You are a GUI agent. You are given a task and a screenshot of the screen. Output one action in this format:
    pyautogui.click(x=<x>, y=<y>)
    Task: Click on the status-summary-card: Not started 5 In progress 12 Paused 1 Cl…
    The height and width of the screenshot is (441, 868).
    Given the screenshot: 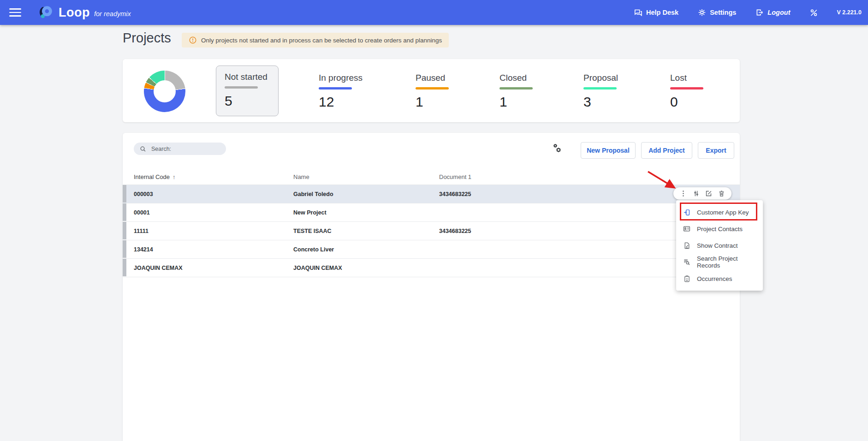 What is the action you would take?
    pyautogui.click(x=431, y=90)
    